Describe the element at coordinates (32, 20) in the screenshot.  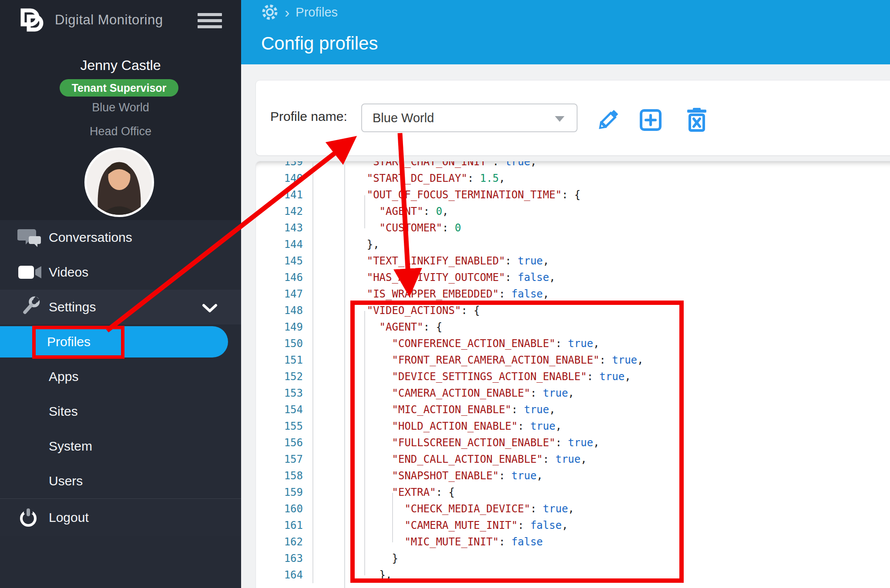
I see `app-logo-icon` at that location.